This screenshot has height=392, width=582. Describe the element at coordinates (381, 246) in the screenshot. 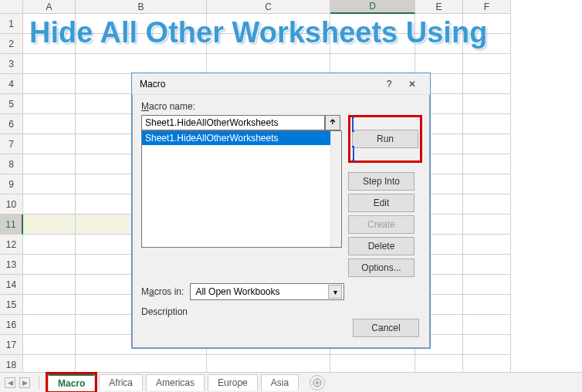

I see `delete-button: DeleteDelete` at that location.